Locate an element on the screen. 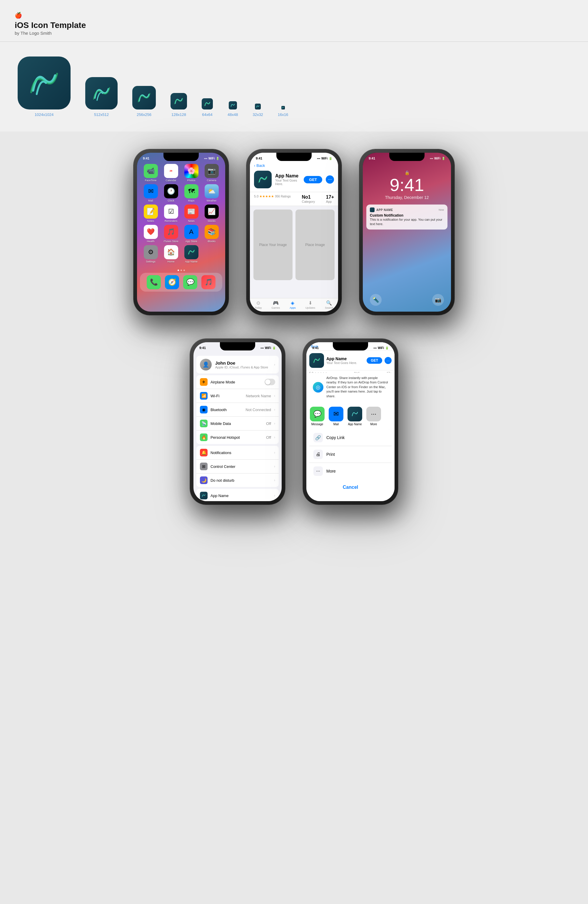  health-icon: ❤️ is located at coordinates (151, 232).